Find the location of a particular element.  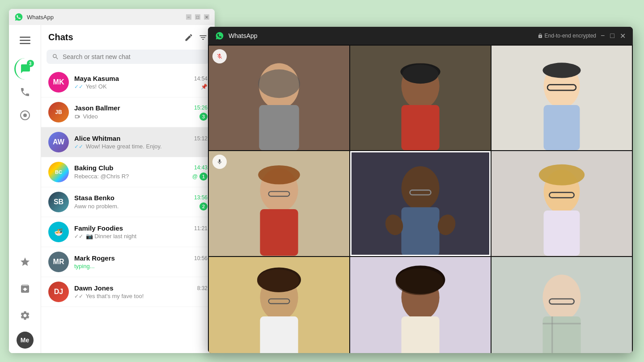

chat-preview: ✓✓ Yes that's my fave too! is located at coordinates (109, 296).